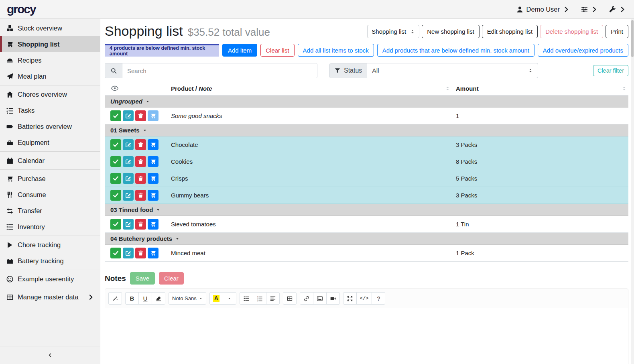 This screenshot has height=364, width=634. I want to click on insert-picture-button, so click(320, 299).